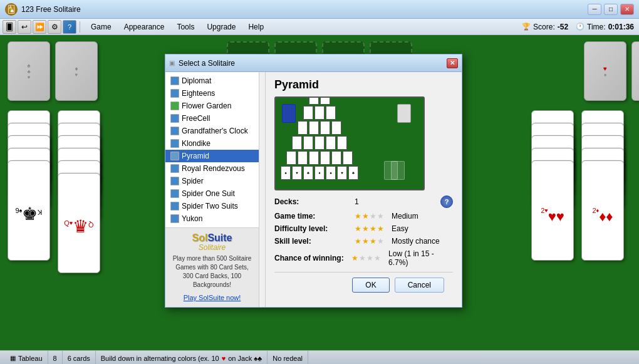  What do you see at coordinates (212, 93) in the screenshot?
I see `game-item-eighteens: Eighteens` at bounding box center [212, 93].